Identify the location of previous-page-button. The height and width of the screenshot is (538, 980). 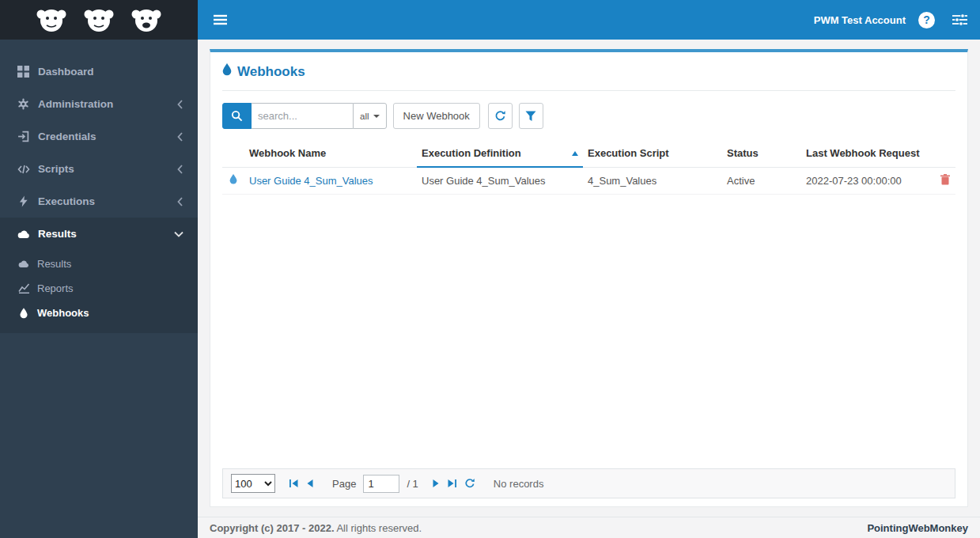
(310, 483).